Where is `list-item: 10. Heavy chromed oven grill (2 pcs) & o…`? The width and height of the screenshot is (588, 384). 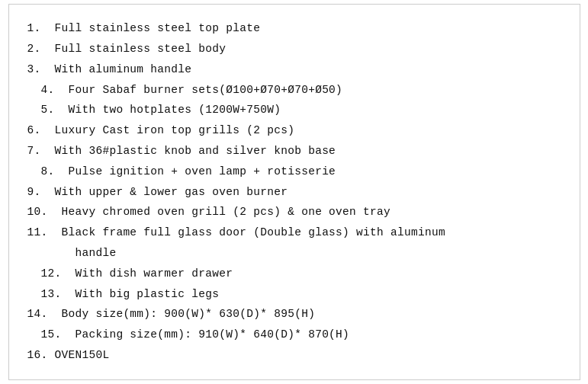
list-item: 10. Heavy chromed oven grill (2 pcs) & o… is located at coordinates (294, 212).